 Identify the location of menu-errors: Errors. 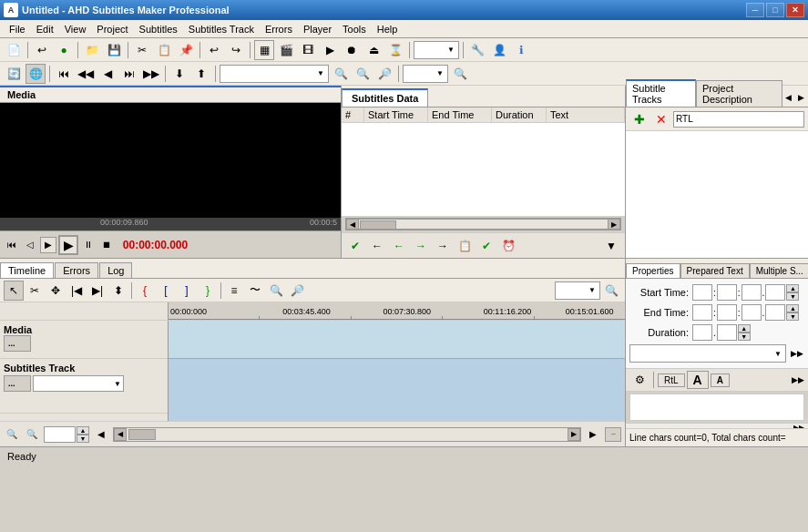
(279, 29).